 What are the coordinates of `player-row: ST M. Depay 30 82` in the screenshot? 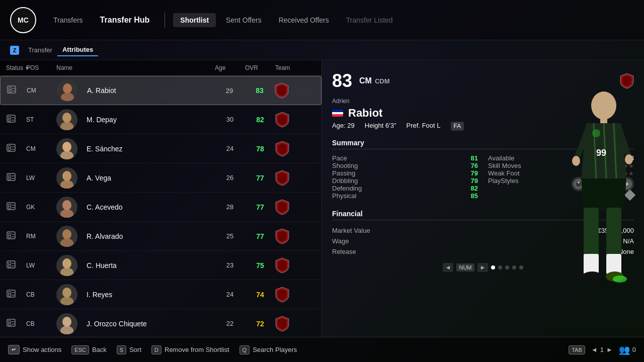 It's located at (161, 120).